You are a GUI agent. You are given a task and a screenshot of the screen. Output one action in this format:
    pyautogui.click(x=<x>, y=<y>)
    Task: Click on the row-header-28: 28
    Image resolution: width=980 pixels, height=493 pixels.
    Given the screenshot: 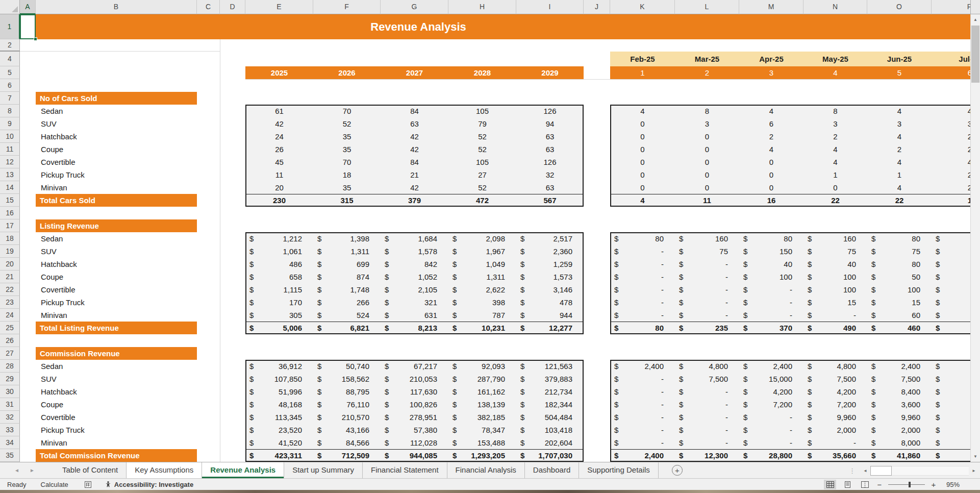 What is the action you would take?
    pyautogui.click(x=10, y=366)
    